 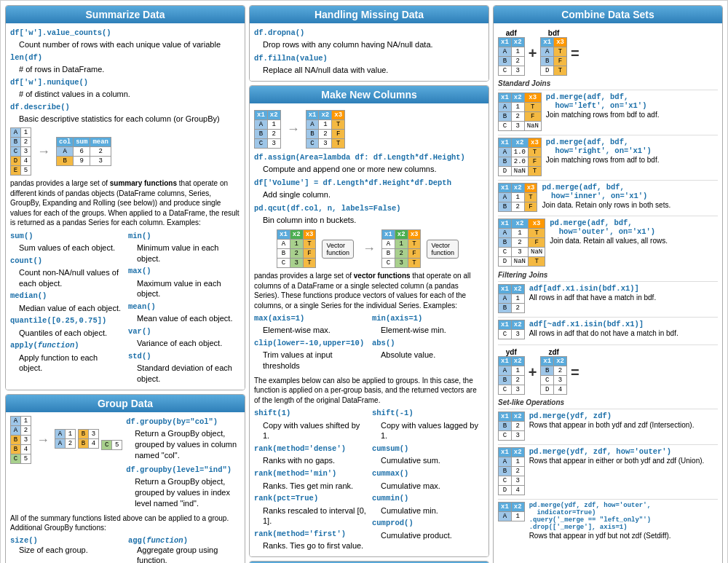 I want to click on set-diff-row: x1x2 A1 pd.merge(ydf, zdf, how='outer', …, so click(x=608, y=521).